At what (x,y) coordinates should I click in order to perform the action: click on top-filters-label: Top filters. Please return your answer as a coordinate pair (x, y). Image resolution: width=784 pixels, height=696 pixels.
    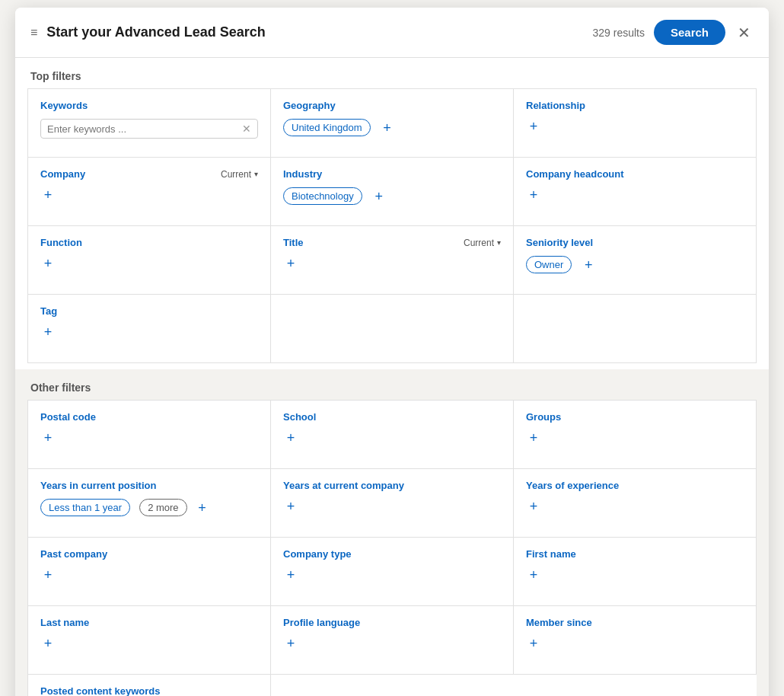
    Looking at the image, I should click on (392, 73).